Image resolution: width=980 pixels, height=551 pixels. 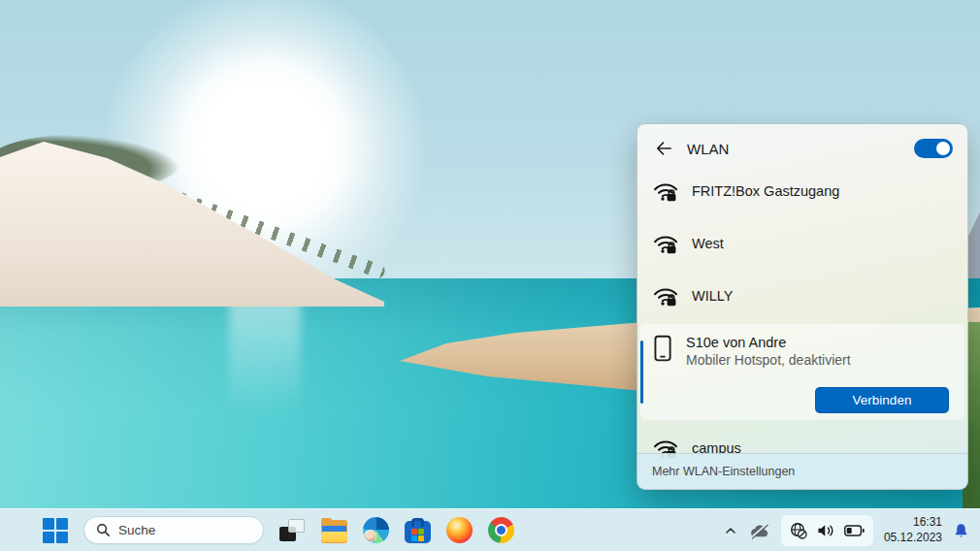 What do you see at coordinates (174, 530) in the screenshot?
I see `taskbar-search` at bounding box center [174, 530].